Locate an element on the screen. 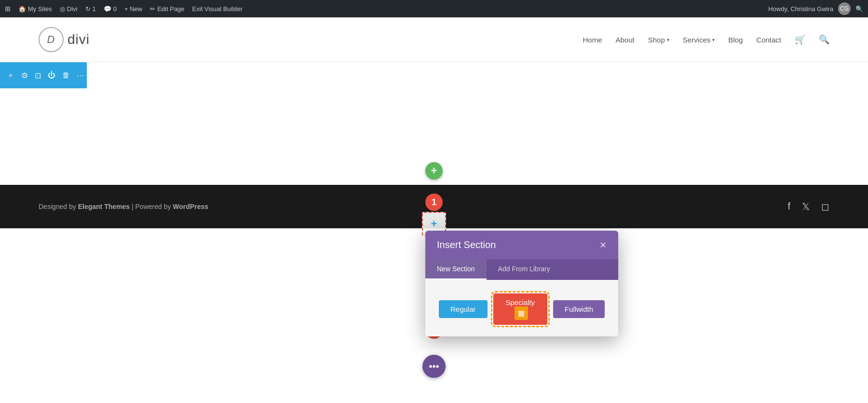  logo-letter: D is located at coordinates (51, 40).